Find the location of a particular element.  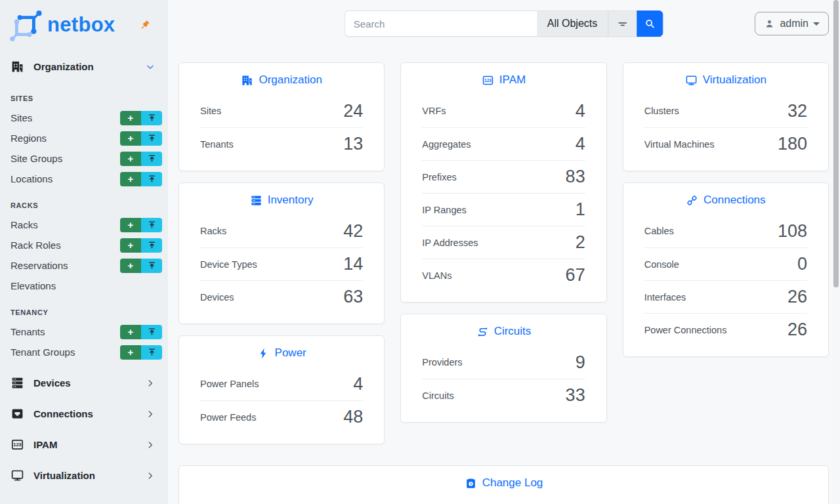

stat-value: 48 is located at coordinates (353, 417).